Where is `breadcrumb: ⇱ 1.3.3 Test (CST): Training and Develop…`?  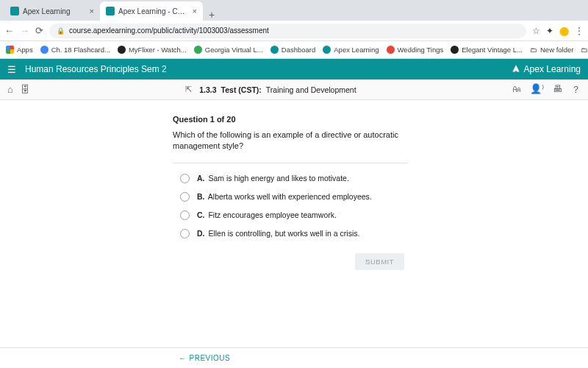 breadcrumb: ⇱ 1.3.3 Test (CST): Training and Develop… is located at coordinates (270, 90).